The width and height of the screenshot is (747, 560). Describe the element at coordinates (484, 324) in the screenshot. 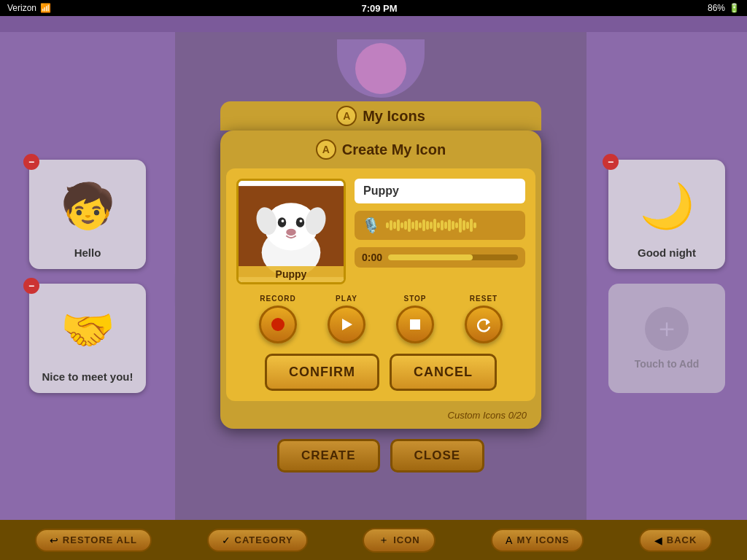

I see `reset-button` at that location.